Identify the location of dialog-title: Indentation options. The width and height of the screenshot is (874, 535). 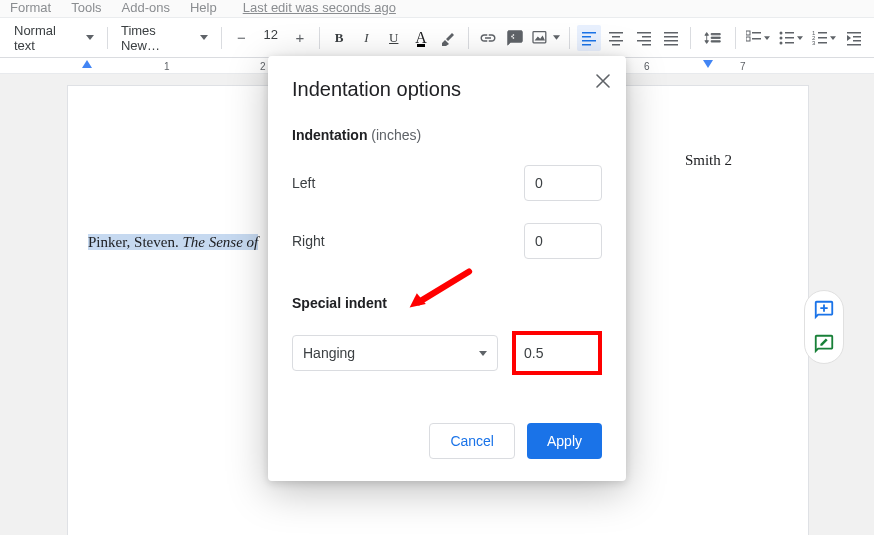
(447, 90).